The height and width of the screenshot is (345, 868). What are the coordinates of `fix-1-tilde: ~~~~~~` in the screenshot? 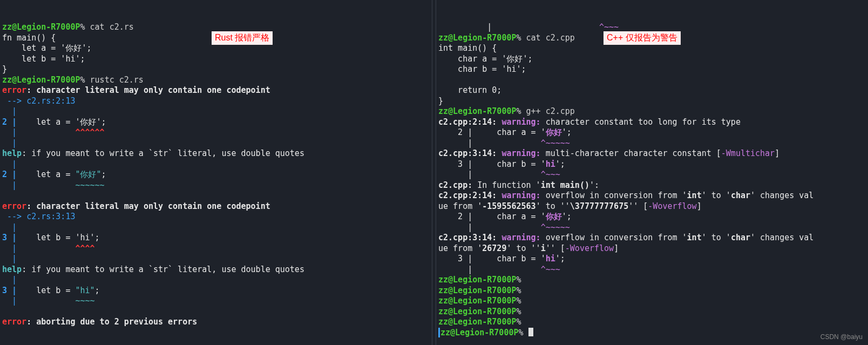 It's located at (60, 185).